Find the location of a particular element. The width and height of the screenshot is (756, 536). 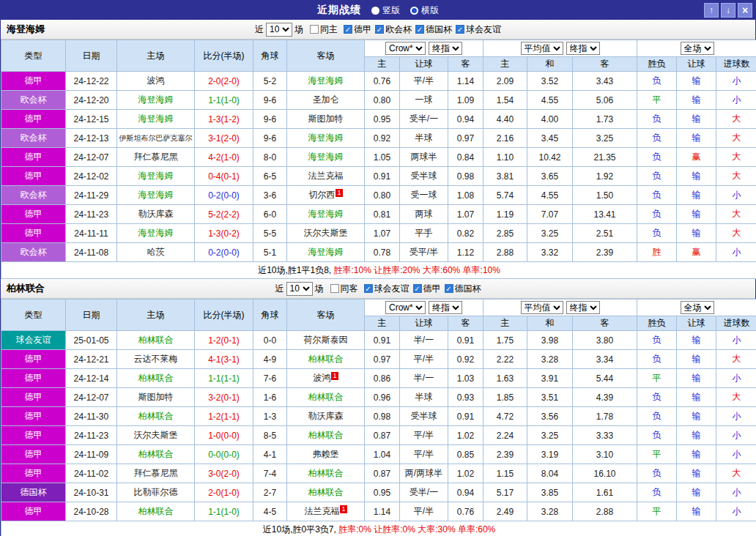

subcol-euro-away: 客 is located at coordinates (605, 324).